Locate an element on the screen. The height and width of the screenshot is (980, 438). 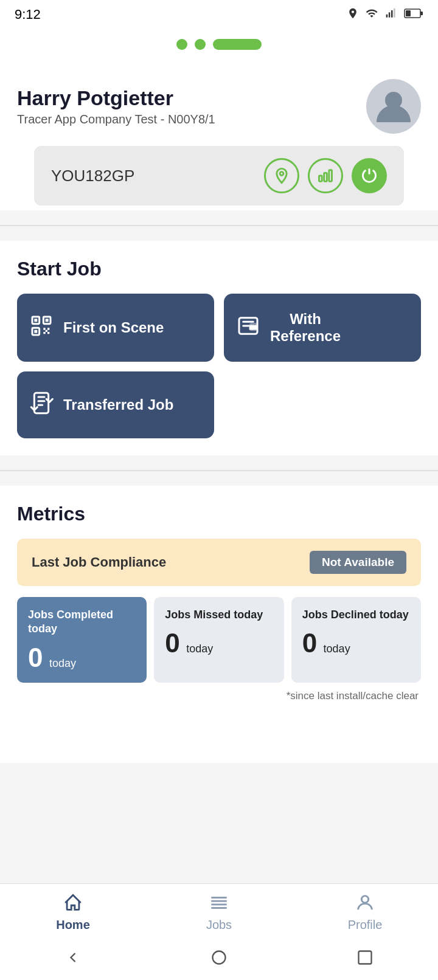
with-reference-button: 123 WithReference is located at coordinates (322, 328).